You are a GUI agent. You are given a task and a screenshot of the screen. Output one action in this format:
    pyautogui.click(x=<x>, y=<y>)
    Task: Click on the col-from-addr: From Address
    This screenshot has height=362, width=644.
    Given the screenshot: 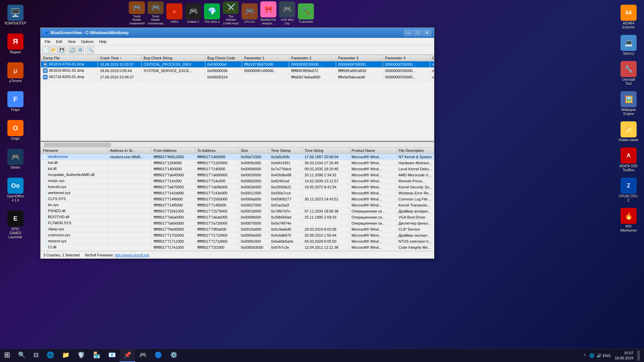 What is the action you would take?
    pyautogui.click(x=173, y=151)
    